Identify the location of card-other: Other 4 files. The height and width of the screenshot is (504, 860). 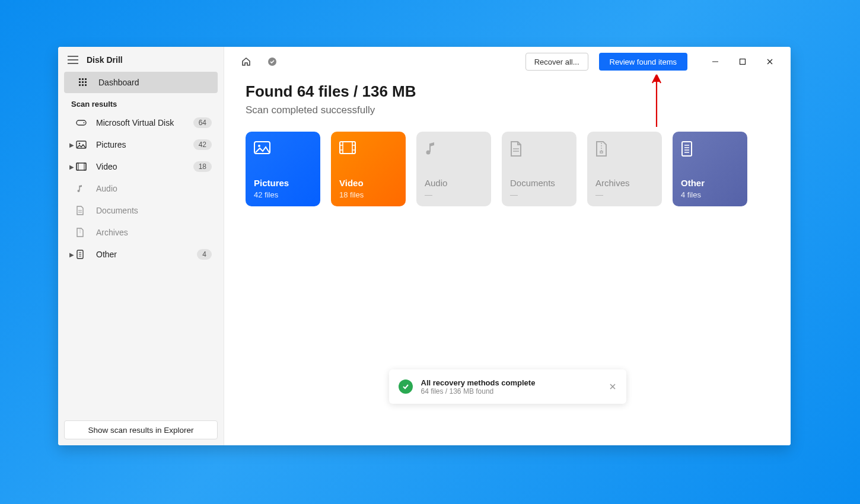
(710, 169).